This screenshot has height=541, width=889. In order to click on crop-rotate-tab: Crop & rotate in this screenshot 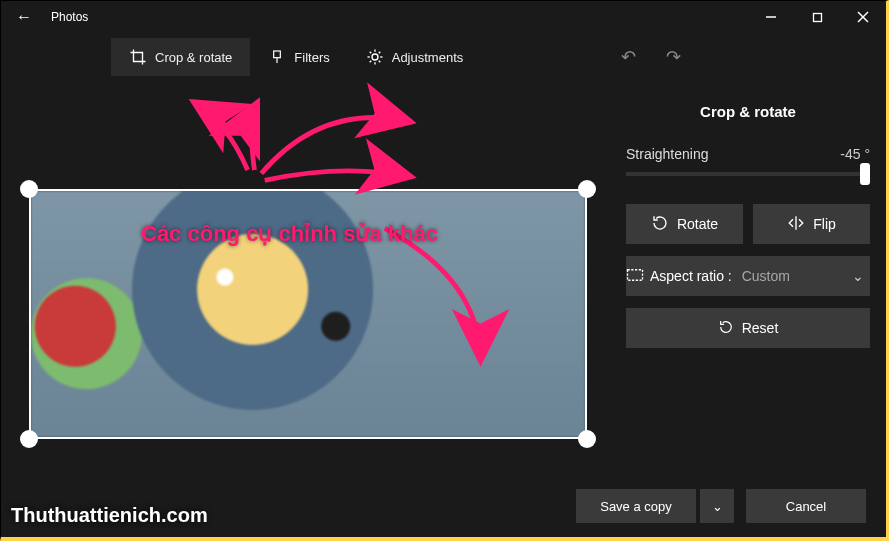, I will do `click(180, 57)`.